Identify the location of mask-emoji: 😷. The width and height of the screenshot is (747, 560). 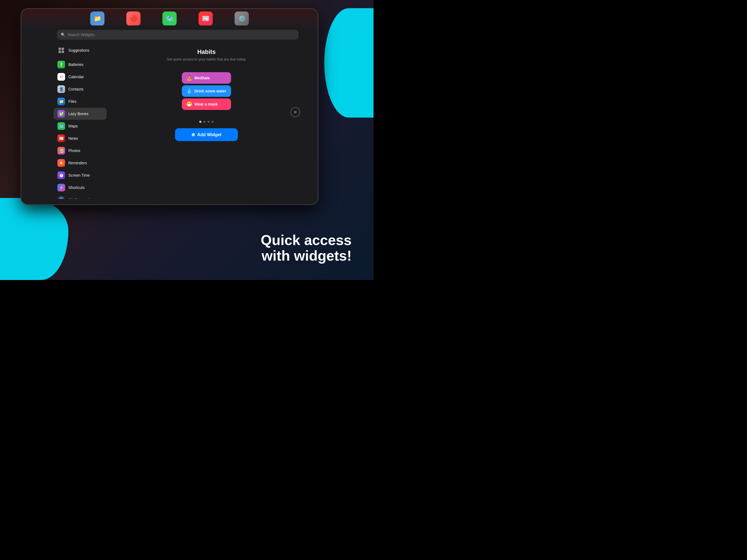
(189, 104).